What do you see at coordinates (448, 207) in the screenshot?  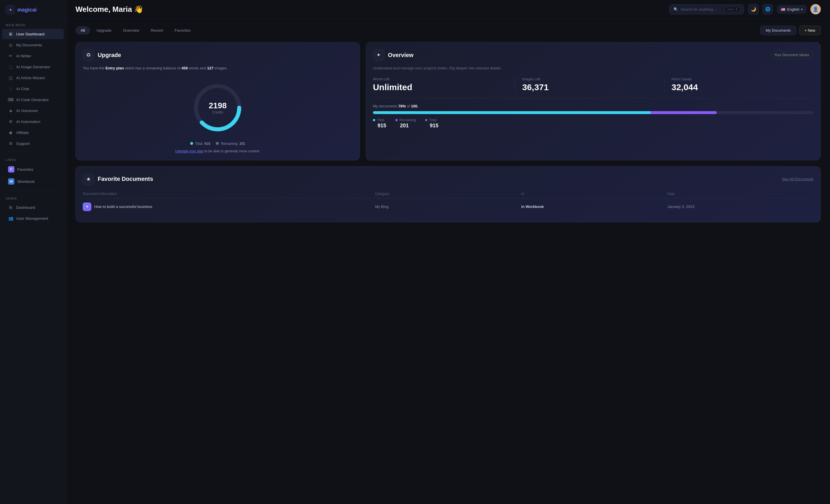 I see `doc-category: My Blog` at bounding box center [448, 207].